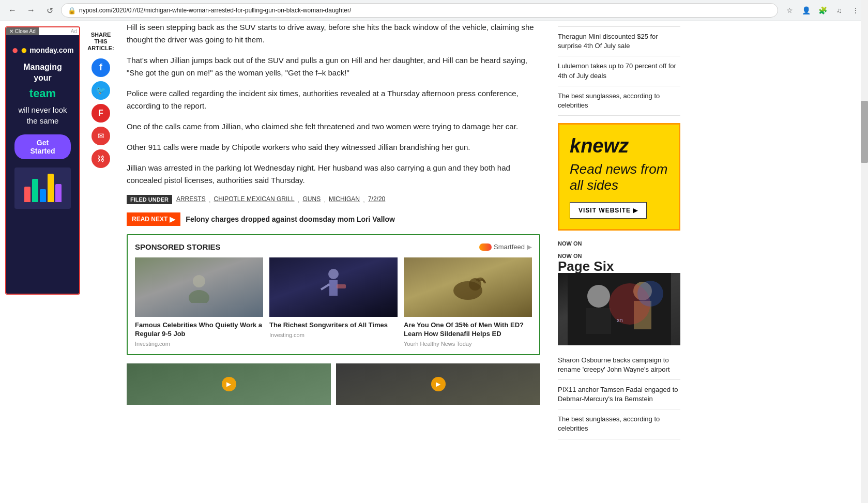 The image size is (868, 503). Describe the element at coordinates (333, 34) in the screenshot. I see `article-paragraph-1: Hill is seen stepping back as the SUV st…` at that location.